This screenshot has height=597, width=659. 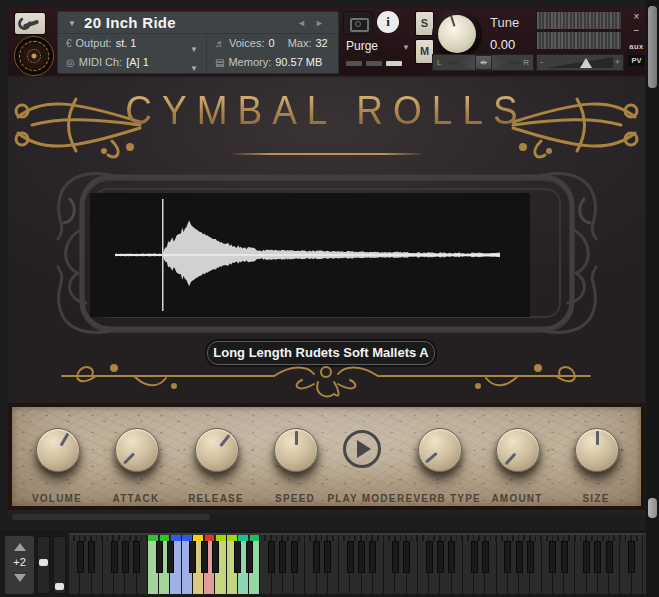 I want to click on instrument-logo, so click(x=34, y=56).